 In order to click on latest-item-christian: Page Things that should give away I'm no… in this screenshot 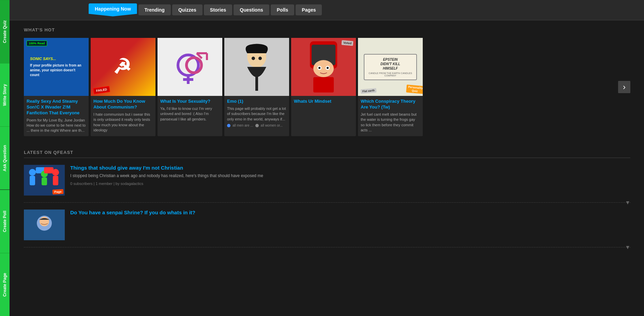, I will do `click(327, 184)`.